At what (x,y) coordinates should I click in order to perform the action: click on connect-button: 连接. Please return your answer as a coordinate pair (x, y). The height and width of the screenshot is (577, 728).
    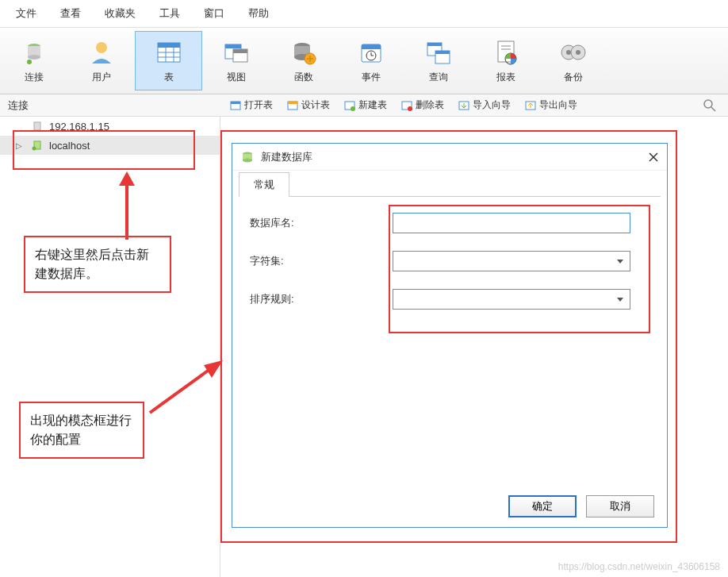
    Looking at the image, I should click on (33, 60).